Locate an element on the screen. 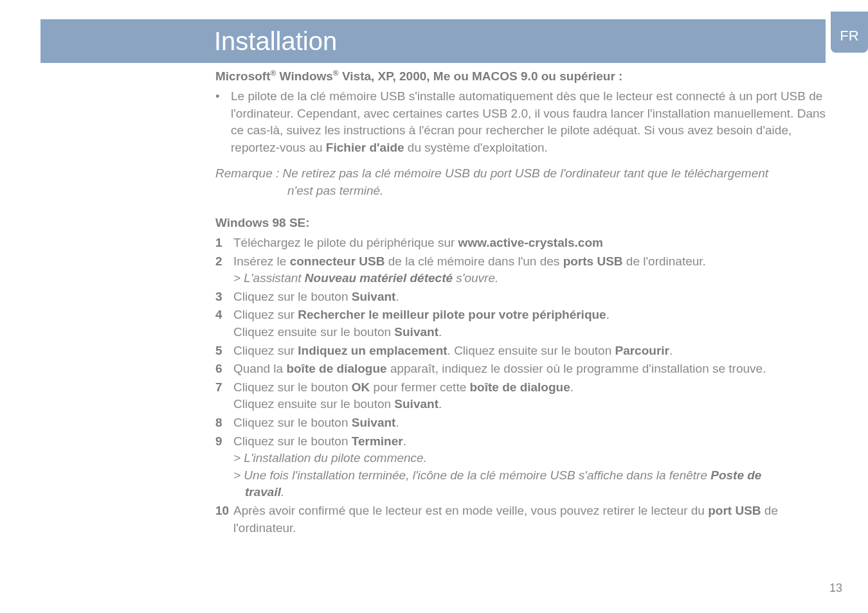 Image resolution: width=868 pixels, height=613 pixels. step-body: Cliquez sur le bouton OK pour fermer cet… is located at coordinates (531, 396).